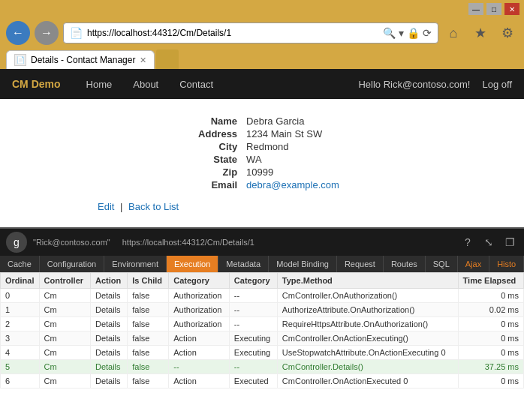 The height and width of the screenshot is (420, 524). Describe the element at coordinates (153, 207) in the screenshot. I see `back-to-list-link: Back to List` at that location.